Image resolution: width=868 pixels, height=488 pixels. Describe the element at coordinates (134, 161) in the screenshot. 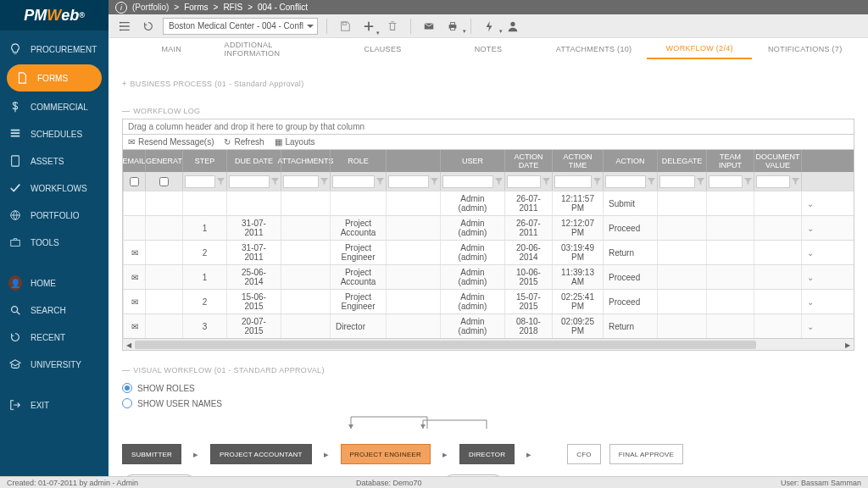

I see `col-header: EMAIL` at that location.